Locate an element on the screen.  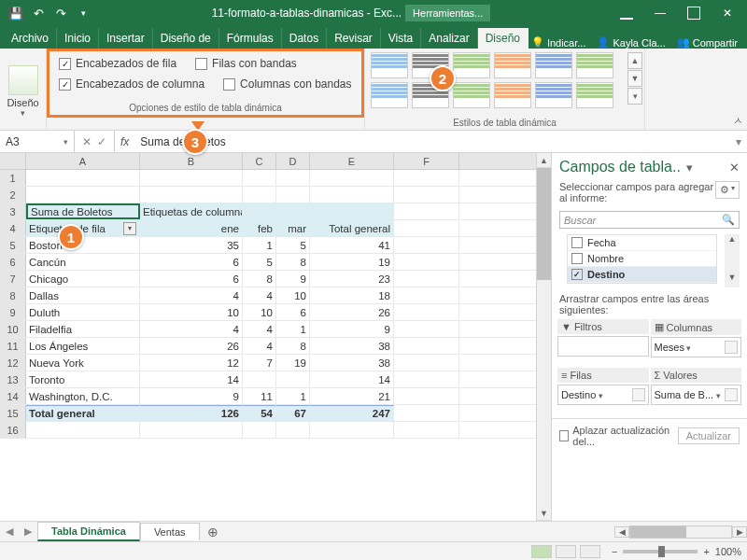
tab-archivo: Archivo is located at coordinates (30, 38).